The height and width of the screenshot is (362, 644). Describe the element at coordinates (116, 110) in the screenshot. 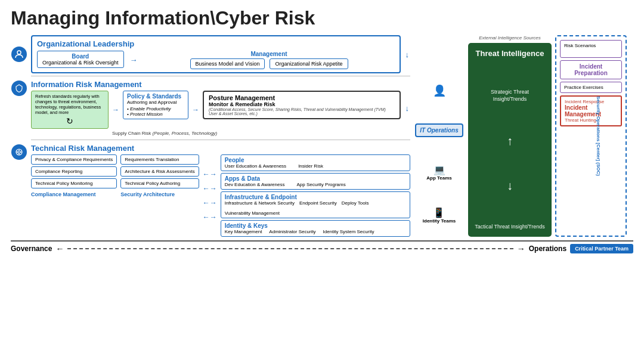

I see `arrow-right-1: →` at that location.